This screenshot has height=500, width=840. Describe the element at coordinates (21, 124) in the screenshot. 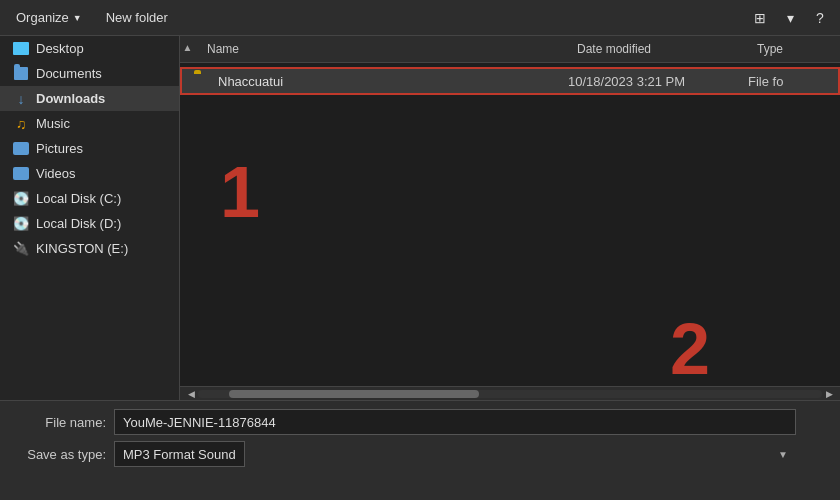

I see `music-icon: ♫` at that location.